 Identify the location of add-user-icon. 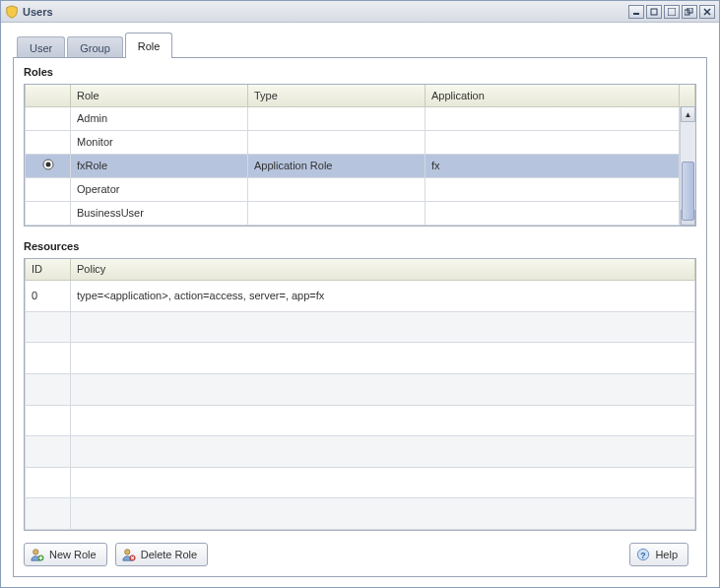
(37, 555).